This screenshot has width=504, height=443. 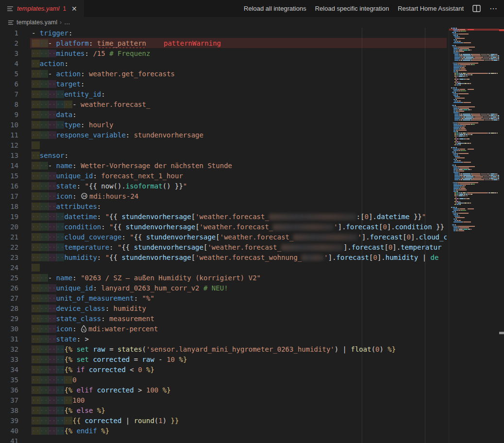 I want to click on code-line: 35··········0, so click(x=223, y=380).